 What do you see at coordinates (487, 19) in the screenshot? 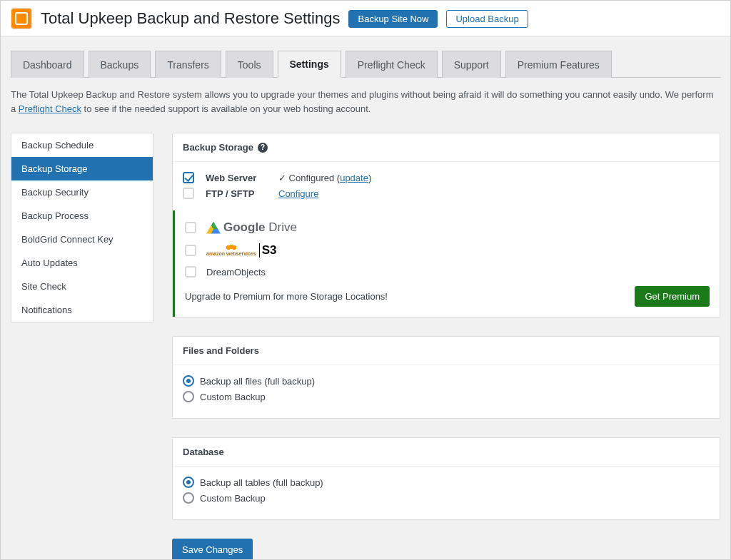
I see `upload-backup-button: Upload Backup` at bounding box center [487, 19].